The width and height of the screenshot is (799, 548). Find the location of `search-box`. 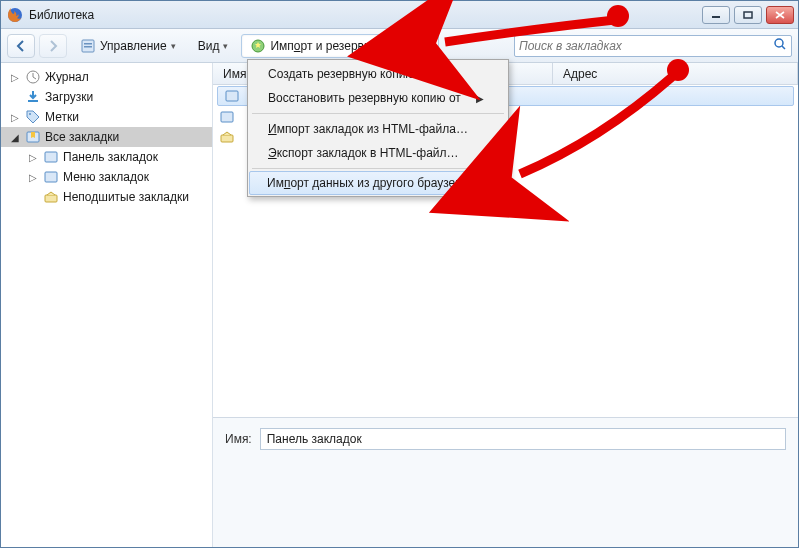

search-box is located at coordinates (653, 46).